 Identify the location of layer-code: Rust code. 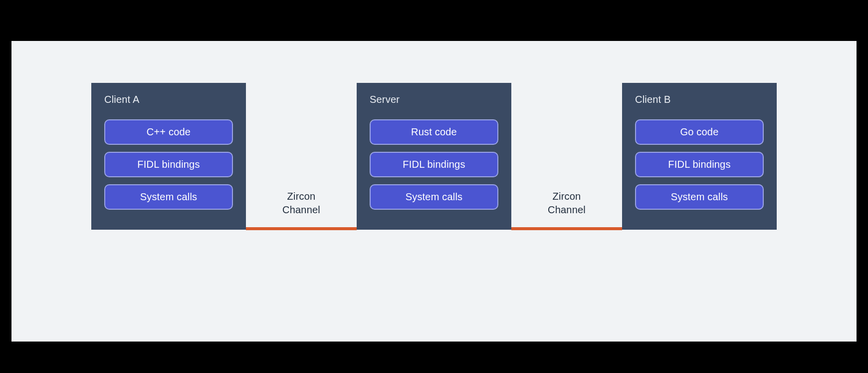
(434, 132).